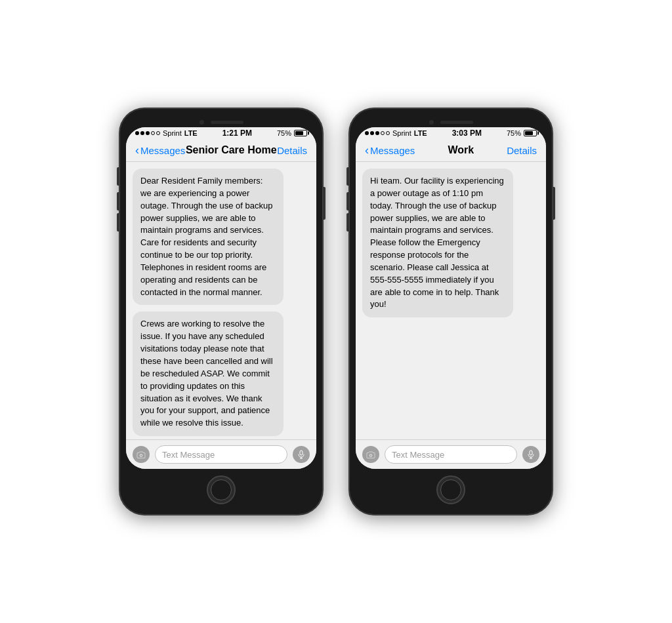 Image resolution: width=672 pixels, height=623 pixels. I want to click on nav-bar: ‹MessagesWorkDetails, so click(451, 151).